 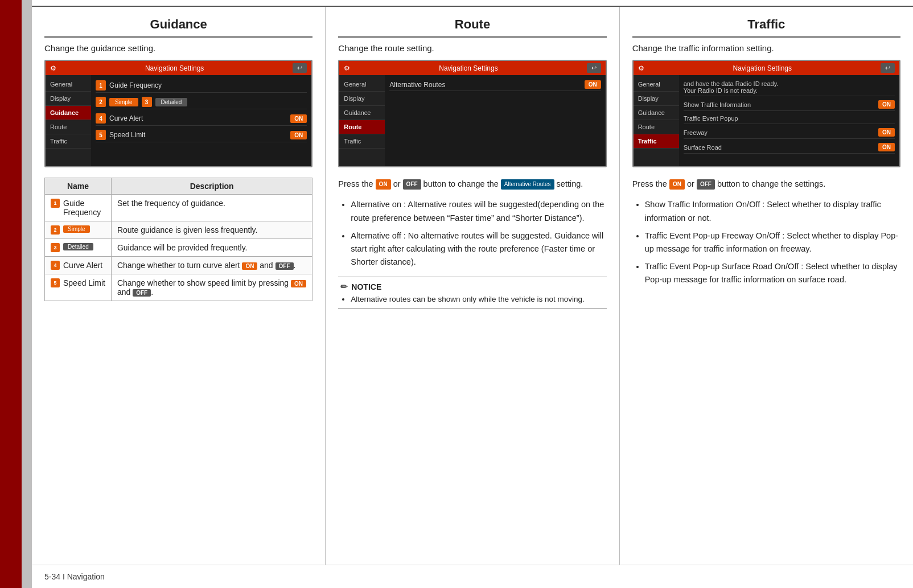 I want to click on table-header-name: Name, so click(x=79, y=187).